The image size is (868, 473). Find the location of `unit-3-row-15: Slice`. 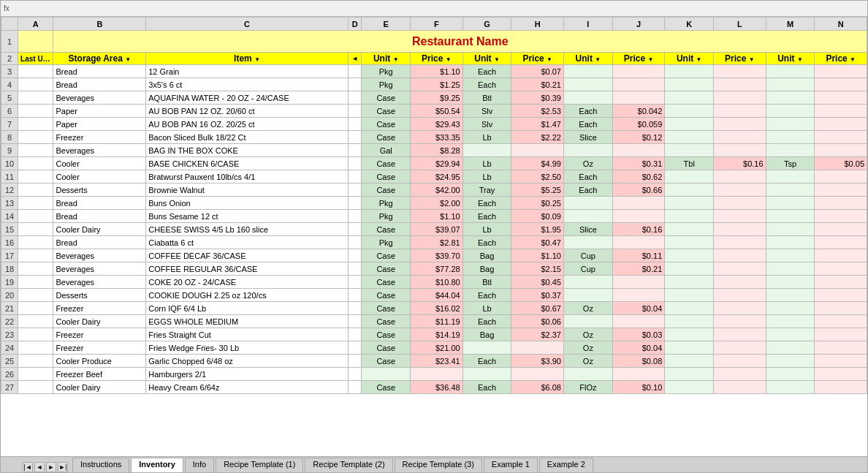

unit-3-row-15: Slice is located at coordinates (587, 230).